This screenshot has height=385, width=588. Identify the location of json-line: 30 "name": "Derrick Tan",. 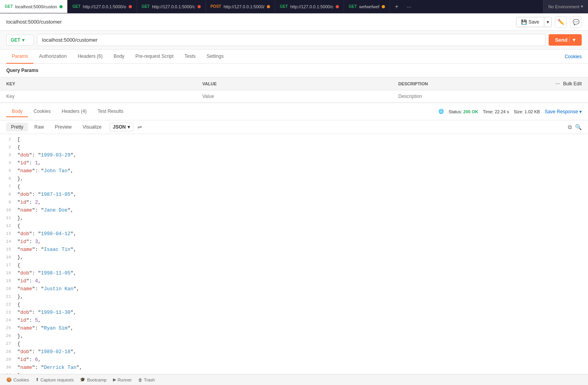
(294, 368).